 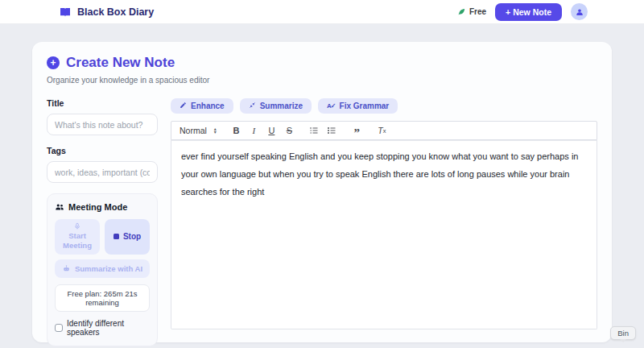 What do you see at coordinates (60, 207) in the screenshot?
I see `users-icon` at bounding box center [60, 207].